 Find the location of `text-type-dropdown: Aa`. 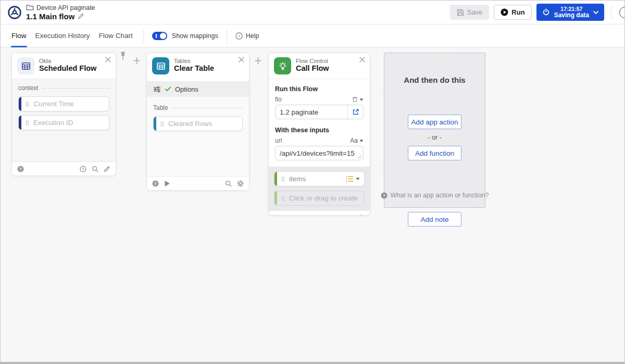

text-type-dropdown: Aa is located at coordinates (357, 141).